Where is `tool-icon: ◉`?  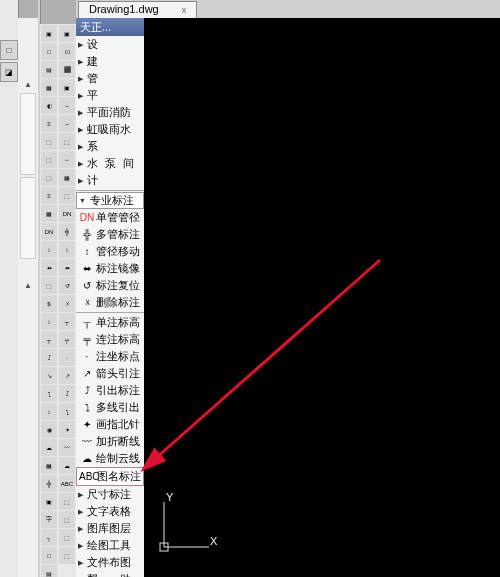
tool-icon: ◉ is located at coordinates (49, 430).